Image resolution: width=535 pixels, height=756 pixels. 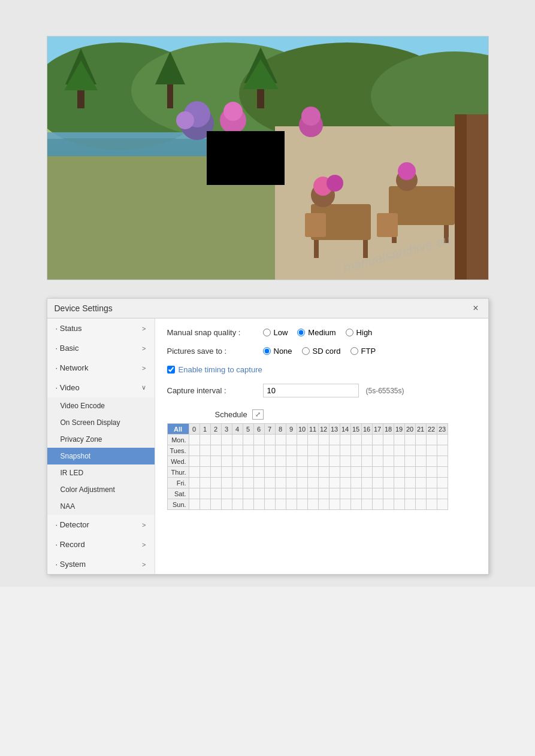 What do you see at coordinates (101, 423) in the screenshot?
I see `sidebar-item-on-screen-display: On Screen Display` at bounding box center [101, 423].